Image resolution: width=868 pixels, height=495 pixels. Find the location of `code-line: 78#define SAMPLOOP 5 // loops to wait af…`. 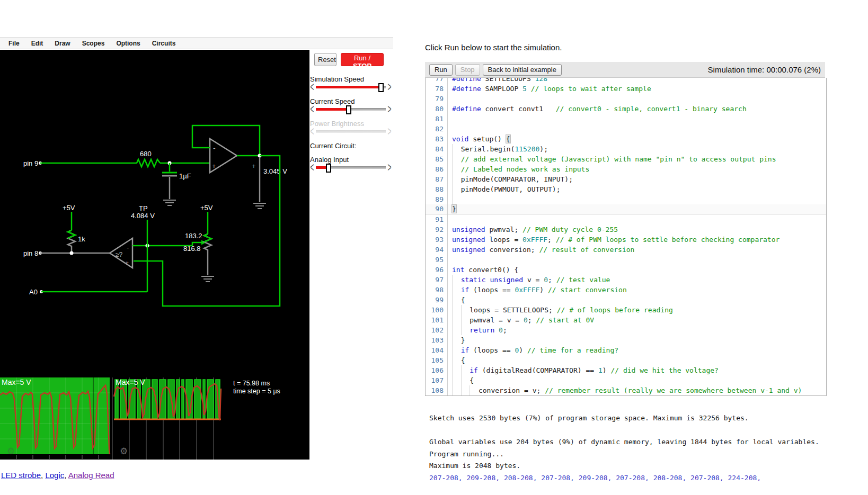

code-line: 78#define SAMPLOOP 5 // loops to wait af… is located at coordinates (626, 89).